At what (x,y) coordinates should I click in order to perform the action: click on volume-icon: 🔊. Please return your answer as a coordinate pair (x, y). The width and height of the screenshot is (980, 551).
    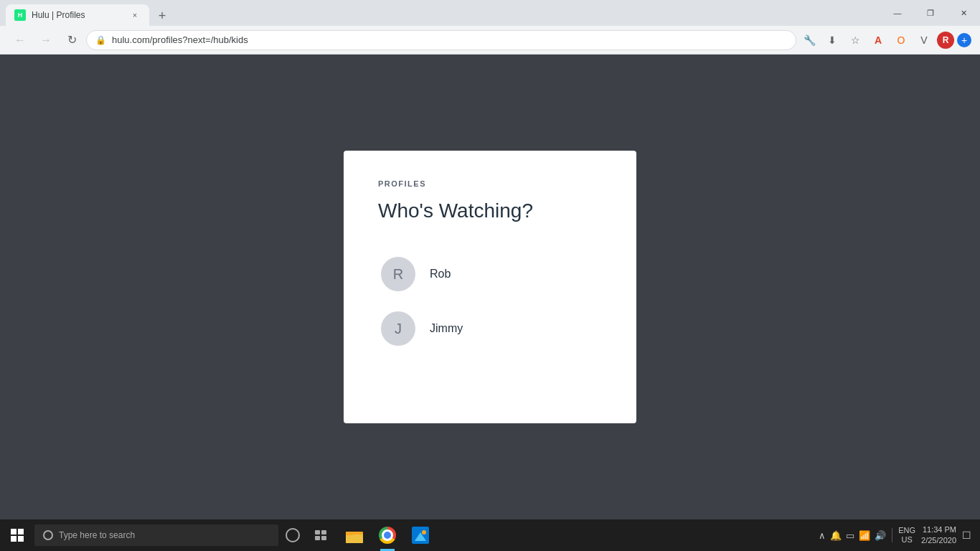
    Looking at the image, I should click on (880, 535).